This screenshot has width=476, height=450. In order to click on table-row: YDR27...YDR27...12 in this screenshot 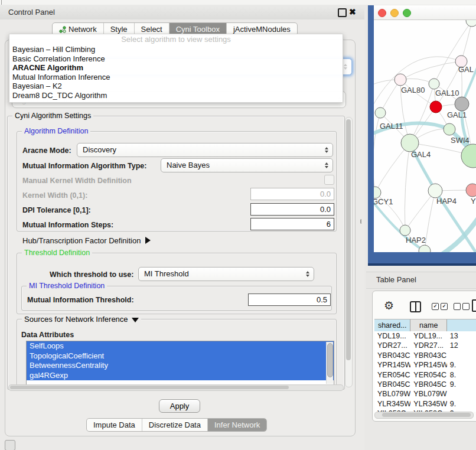, I will do `click(425, 345)`.